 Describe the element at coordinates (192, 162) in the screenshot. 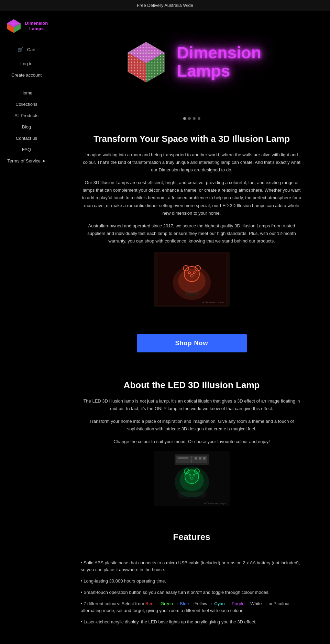

I see `transform-para1: Imagine walking into a room and being tr…` at that location.